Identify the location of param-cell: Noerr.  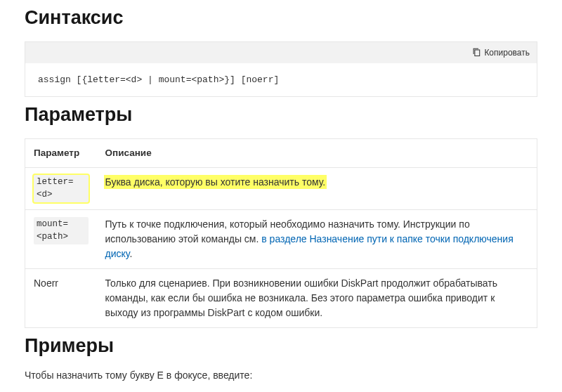
(61, 299).